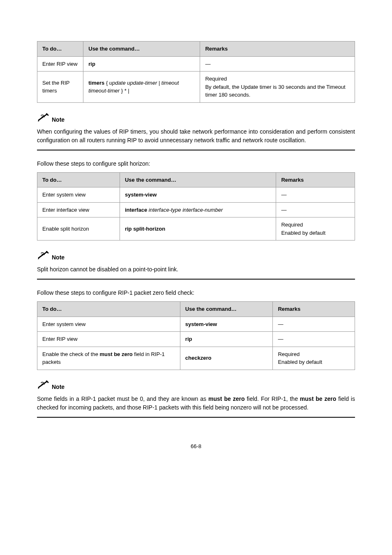 The height and width of the screenshot is (555, 392). What do you see at coordinates (278, 87) in the screenshot?
I see `cell: Required By default, the Update timer is…` at bounding box center [278, 87].